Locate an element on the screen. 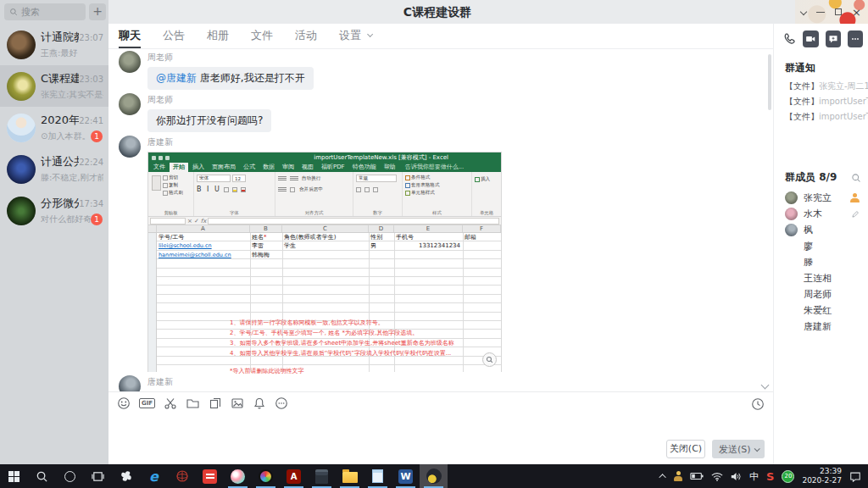 This screenshot has width=868, height=488. tab-settings: 设置 is located at coordinates (350, 36).